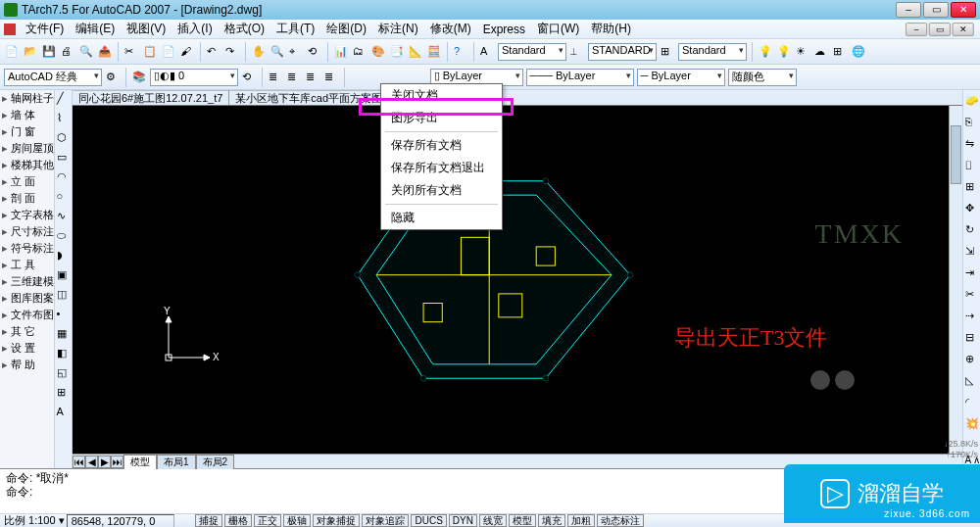  I want to click on menu-dim: 标注(N), so click(398, 29).